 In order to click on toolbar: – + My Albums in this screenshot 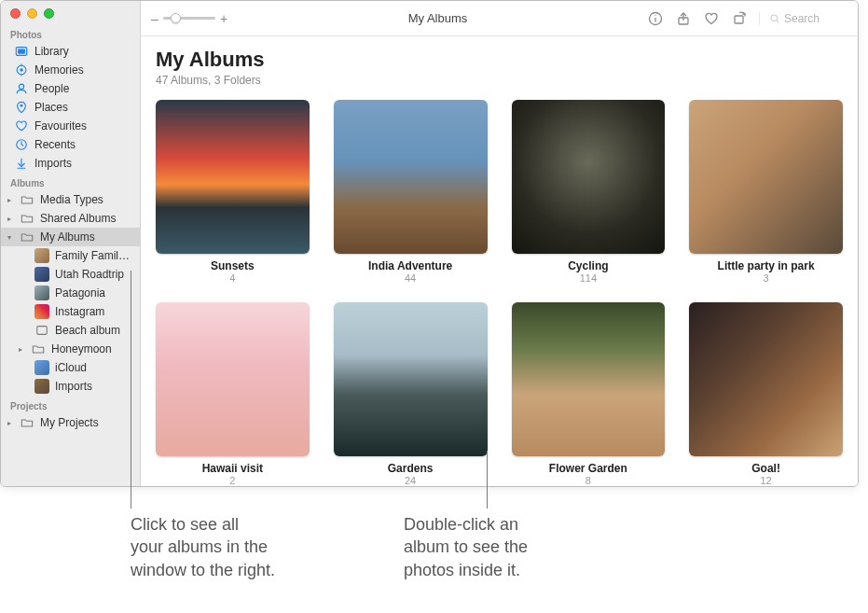, I will do `click(500, 19)`.